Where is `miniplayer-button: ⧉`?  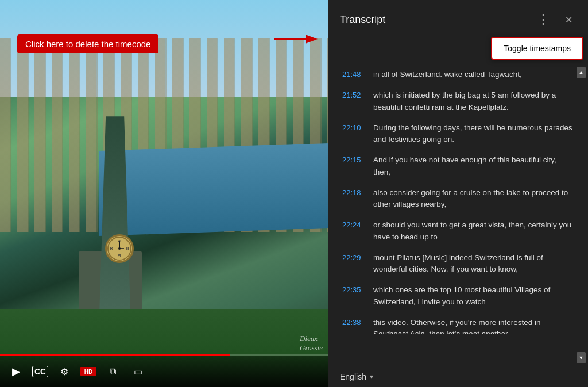
miniplayer-button: ⧉ is located at coordinates (113, 371).